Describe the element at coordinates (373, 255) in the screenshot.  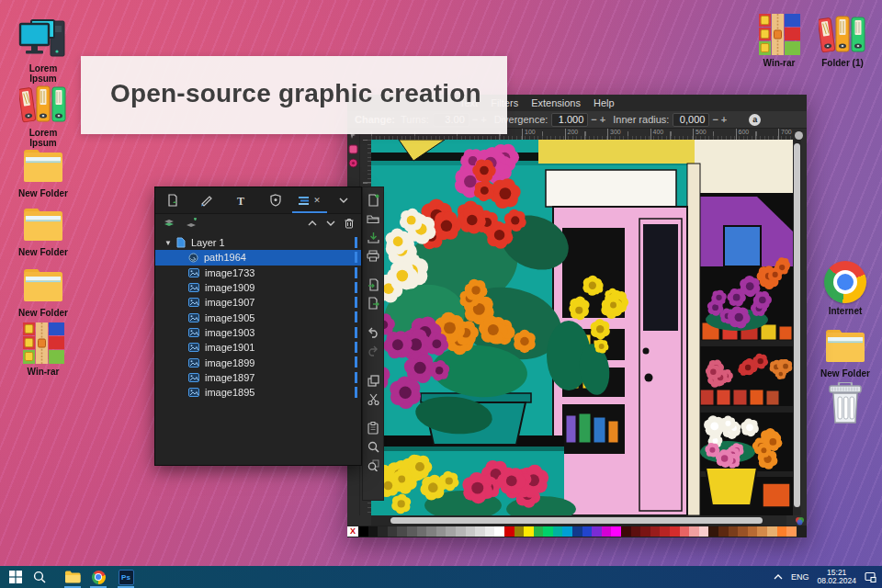
I see `print-icon` at that location.